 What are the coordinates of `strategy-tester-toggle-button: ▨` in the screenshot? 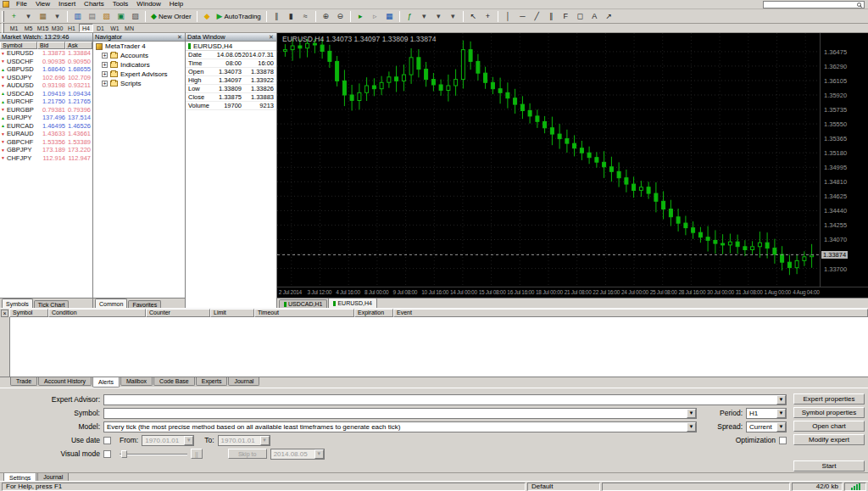 It's located at (136, 17).